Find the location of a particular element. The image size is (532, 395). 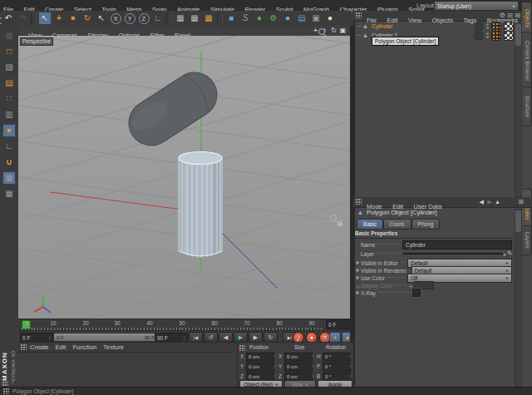

add-light-button: ● is located at coordinates (330, 18).